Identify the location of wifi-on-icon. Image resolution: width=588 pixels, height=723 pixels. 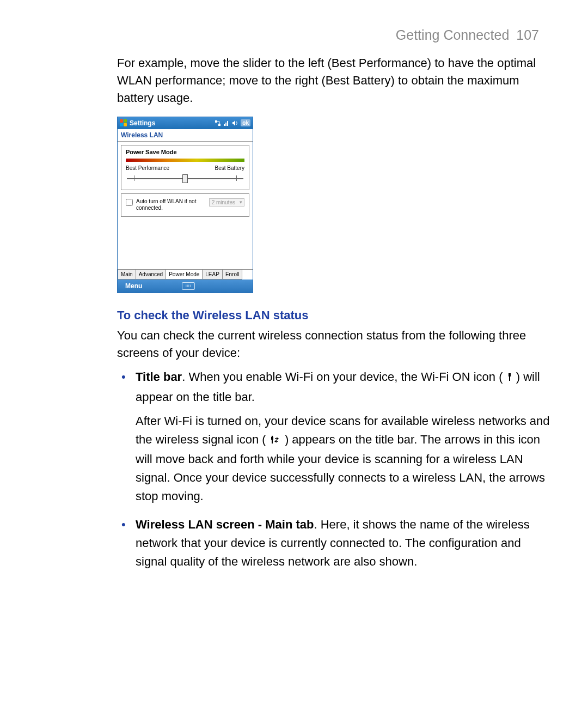
(510, 378).